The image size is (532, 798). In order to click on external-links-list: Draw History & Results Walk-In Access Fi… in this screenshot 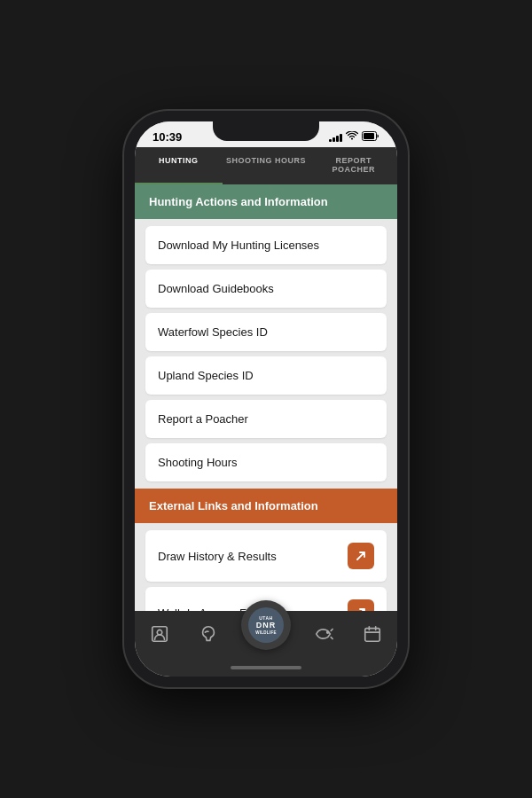, I will do `click(266, 567)`.